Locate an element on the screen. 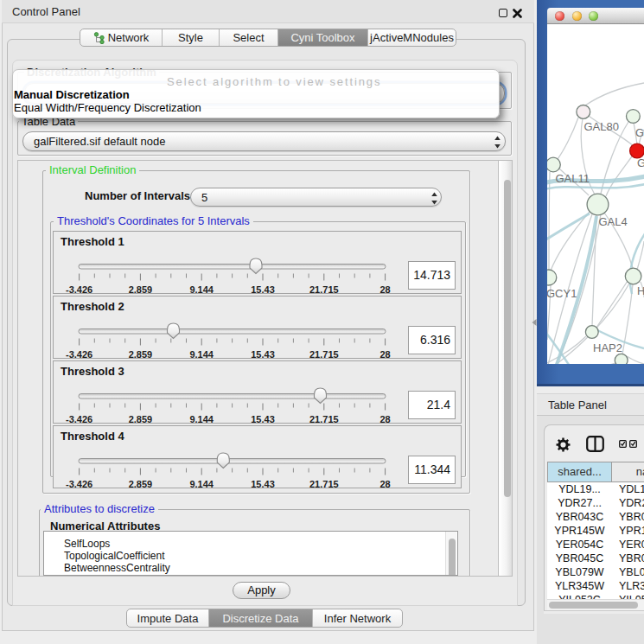 Image resolution: width=644 pixels, height=644 pixels. svg-text: HA is located at coordinates (641, 290).